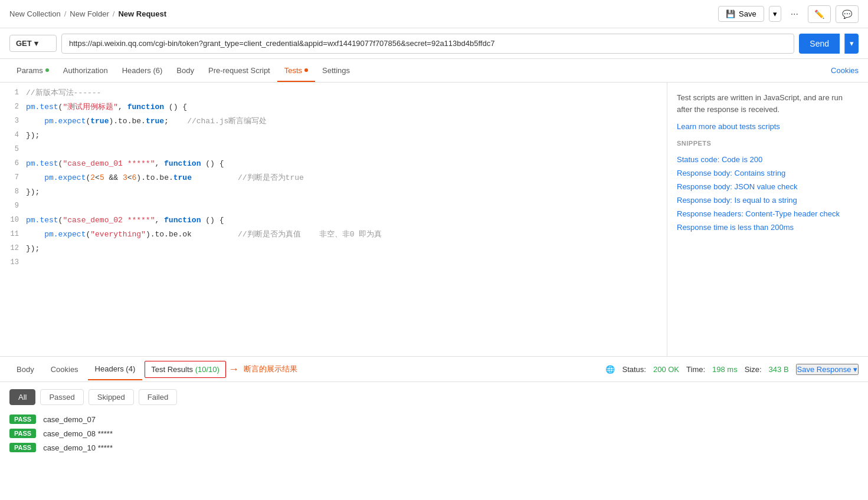 Image resolution: width=868 pixels, height=500 pixels. Describe the element at coordinates (263, 369) in the screenshot. I see `test-results-annotation: → 断言的展示结果` at that location.